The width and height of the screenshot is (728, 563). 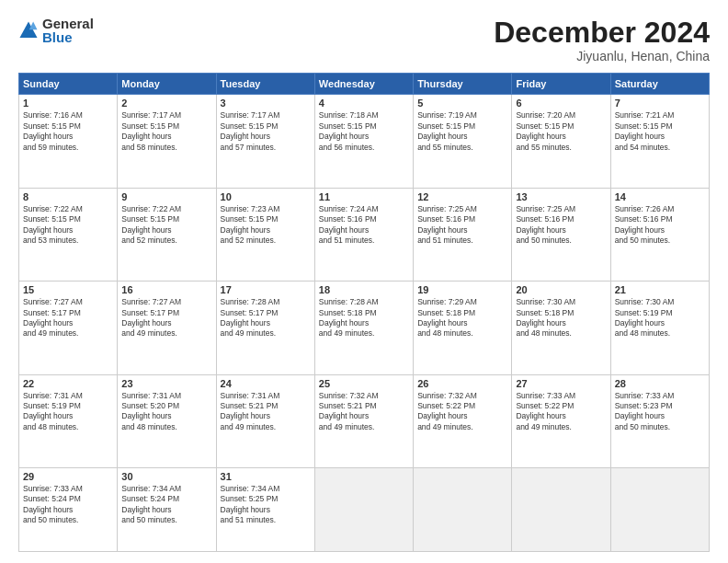 I want to click on day-number: 14, so click(x=660, y=197).